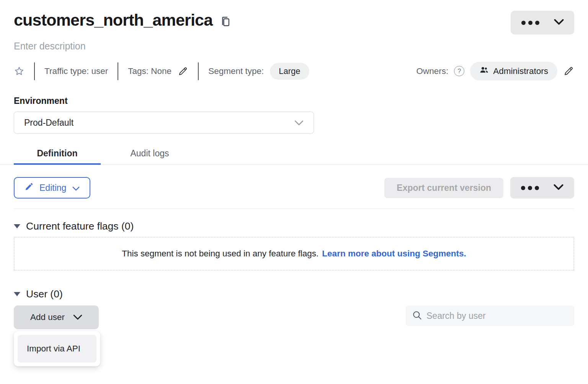 The width and height of the screenshot is (588, 384). Describe the element at coordinates (497, 316) in the screenshot. I see `search-by-user-input` at that location.